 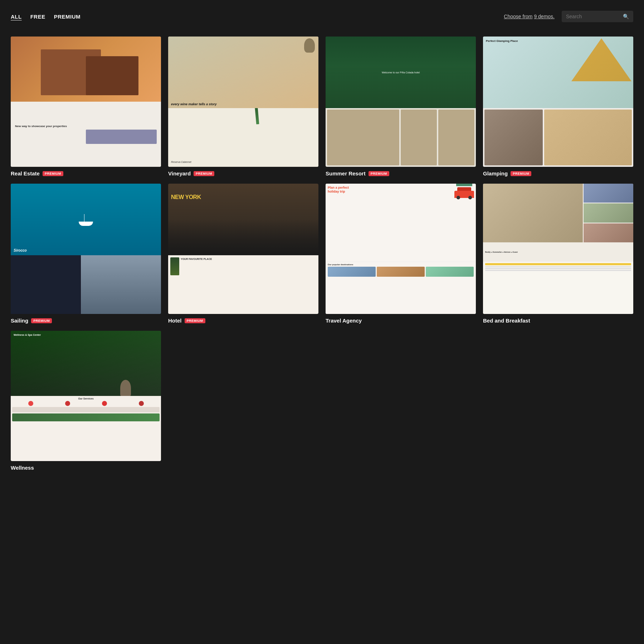 I want to click on thumb-vineyard-top: every wine maker tells a story, so click(x=243, y=72).